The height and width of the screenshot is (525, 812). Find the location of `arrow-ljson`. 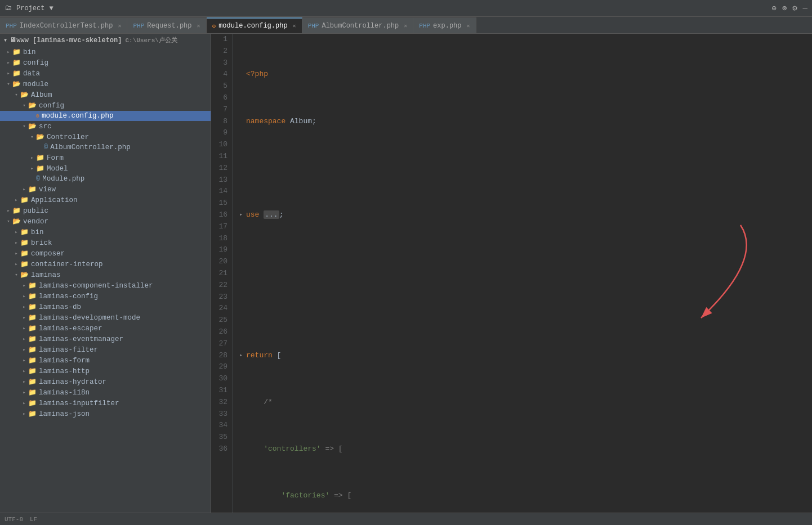

arrow-ljson is located at coordinates (24, 414).